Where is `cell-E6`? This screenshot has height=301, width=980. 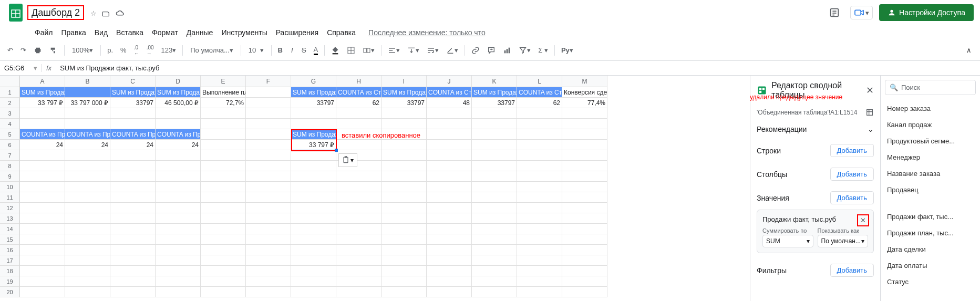 cell-E6 is located at coordinates (223, 145).